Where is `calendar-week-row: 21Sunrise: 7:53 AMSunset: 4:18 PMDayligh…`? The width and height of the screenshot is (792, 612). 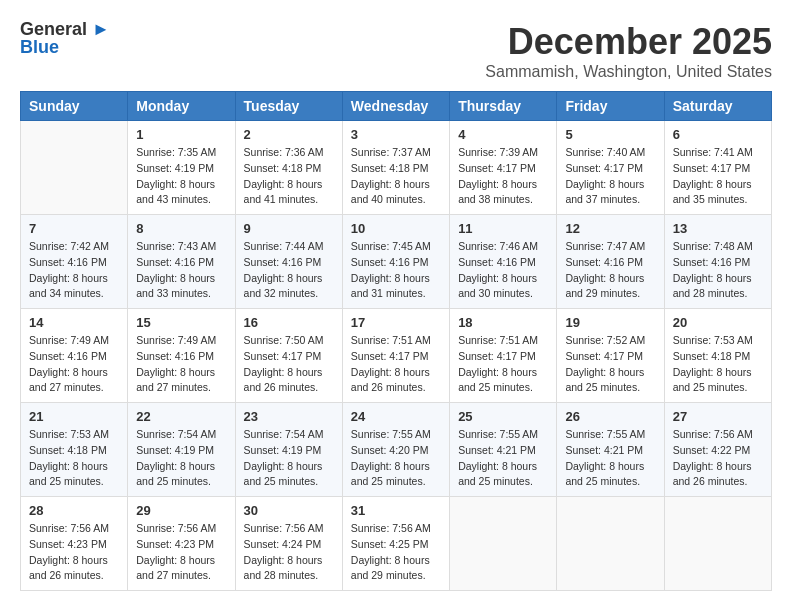 calendar-week-row: 21Sunrise: 7:53 AMSunset: 4:18 PMDayligh… is located at coordinates (396, 450).